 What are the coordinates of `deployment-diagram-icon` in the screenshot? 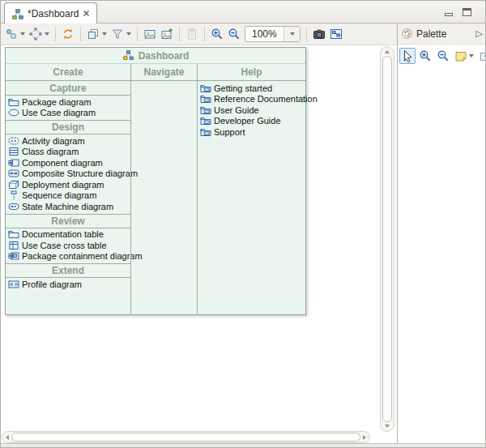 It's located at (14, 185).